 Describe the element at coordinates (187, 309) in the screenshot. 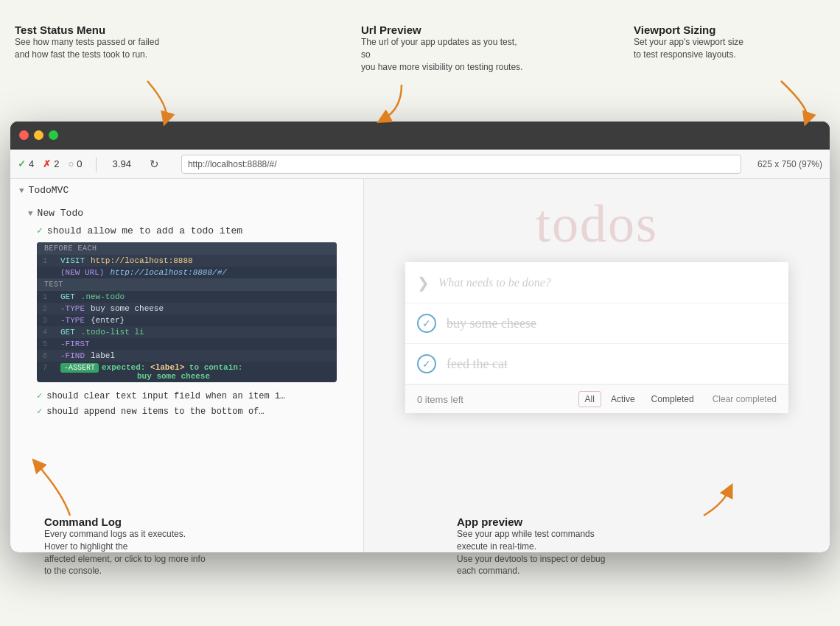

I see `code-line: 2 -TYPE buy some cheese` at that location.